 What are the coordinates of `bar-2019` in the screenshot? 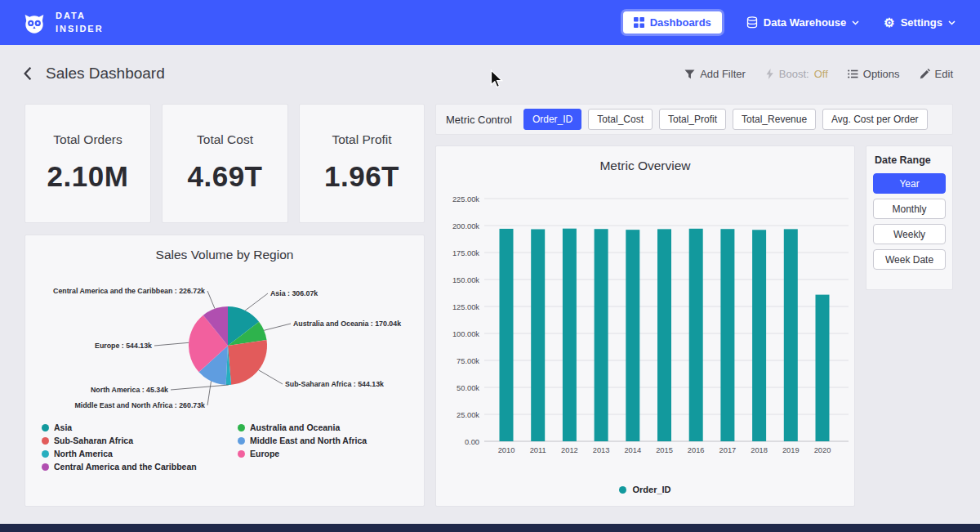 It's located at (791, 335).